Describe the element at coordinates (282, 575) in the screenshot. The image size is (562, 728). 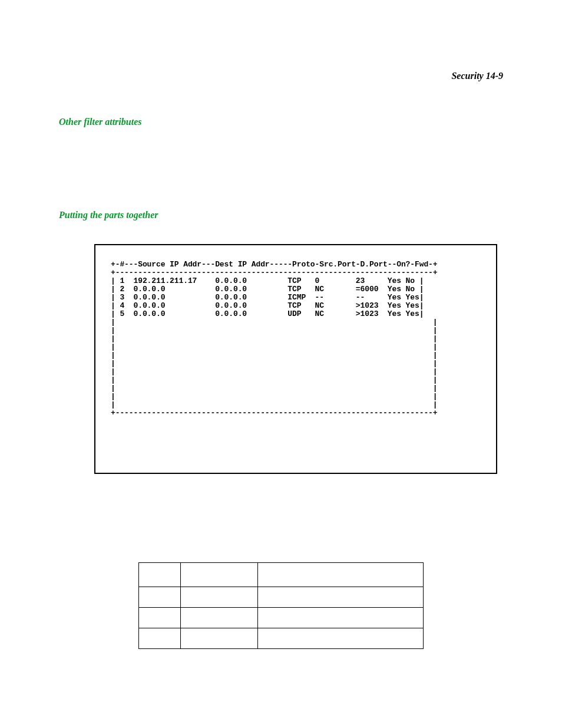
I see `table-header-row` at that location.